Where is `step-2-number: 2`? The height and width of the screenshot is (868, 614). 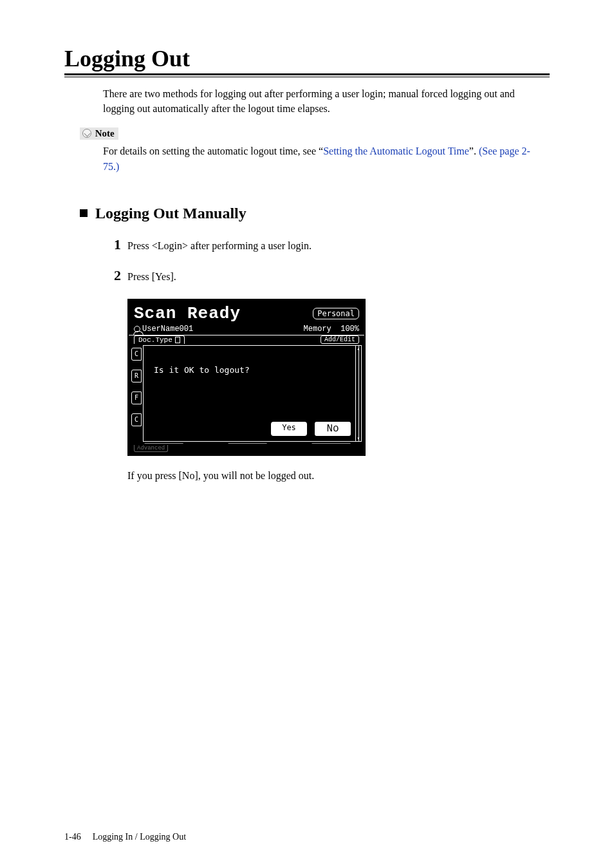
step-2-number: 2 is located at coordinates (112, 276).